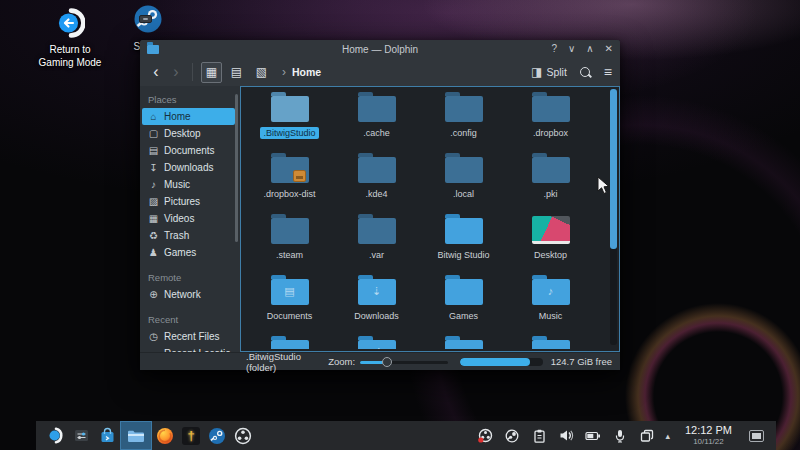  I want to click on desktop-preview-icon, so click(551, 230).